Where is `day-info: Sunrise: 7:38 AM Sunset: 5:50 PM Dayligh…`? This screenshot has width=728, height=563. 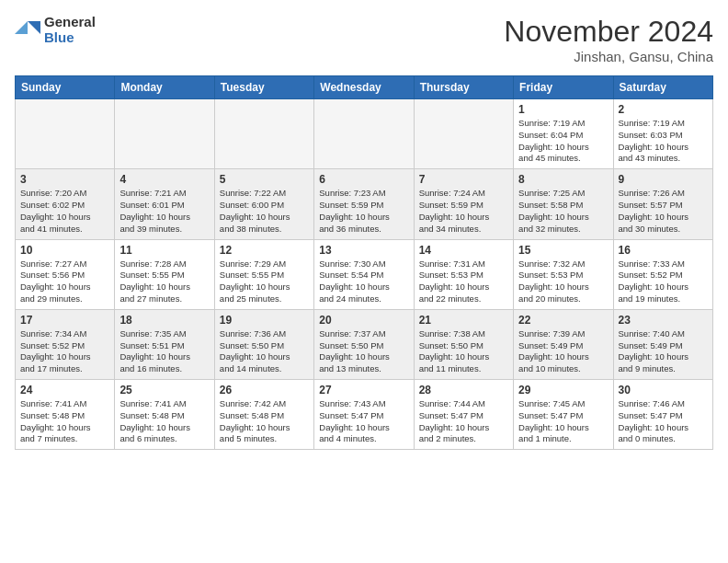 day-info: Sunrise: 7:38 AM Sunset: 5:50 PM Dayligh… is located at coordinates (463, 351).